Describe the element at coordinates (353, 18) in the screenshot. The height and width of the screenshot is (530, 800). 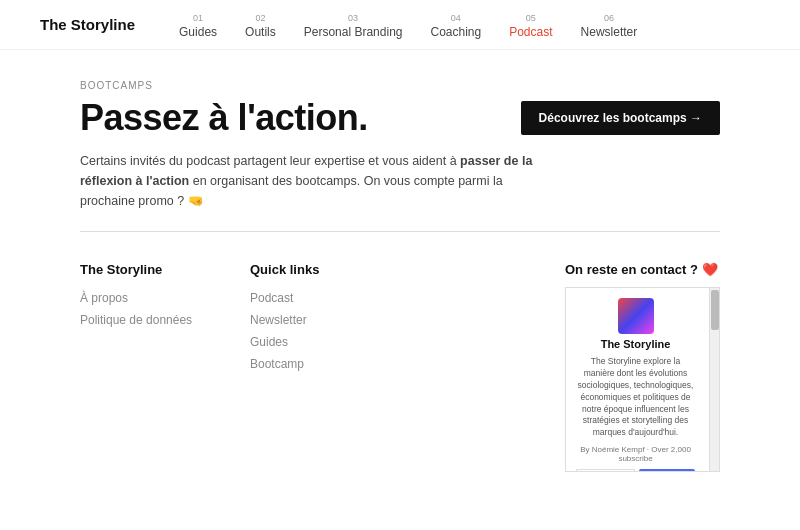
I see `nav-count-personal-branding: 03` at that location.